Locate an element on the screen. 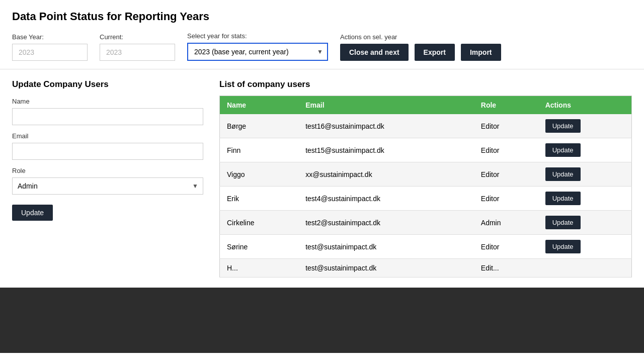 This screenshot has width=644, height=362. col-name: Name is located at coordinates (260, 106).